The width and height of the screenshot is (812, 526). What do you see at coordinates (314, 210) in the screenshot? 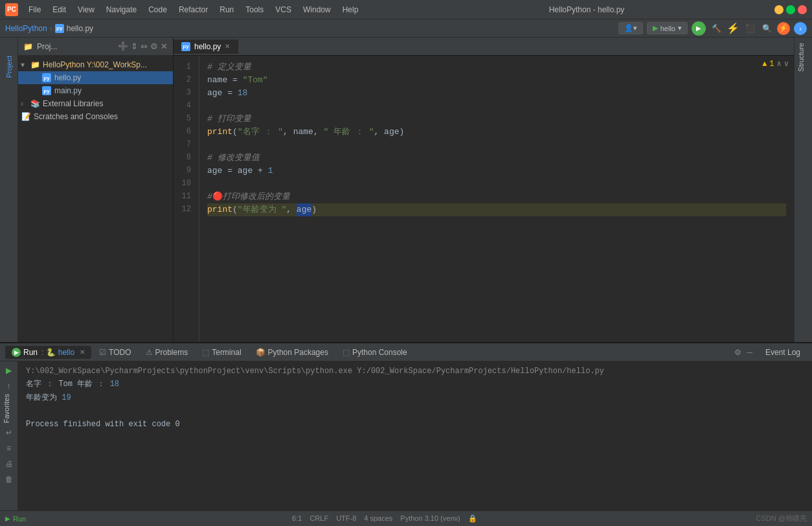
I see `paren-4: )` at bounding box center [314, 210].